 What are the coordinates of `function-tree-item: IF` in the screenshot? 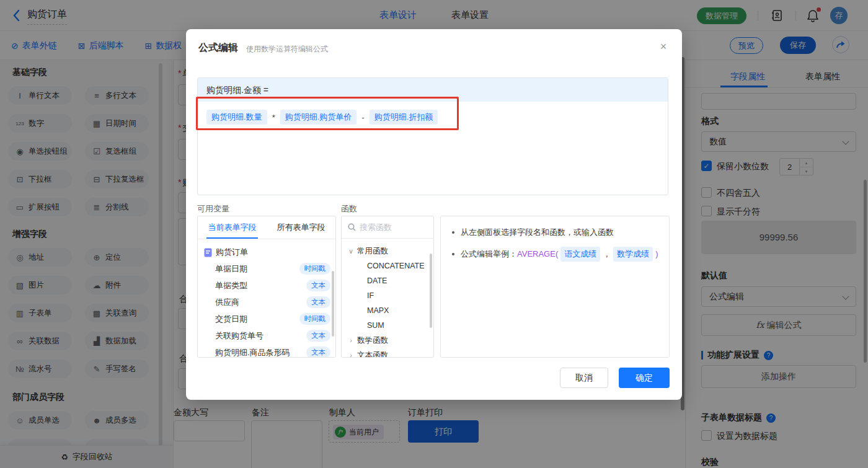 It's located at (391, 296).